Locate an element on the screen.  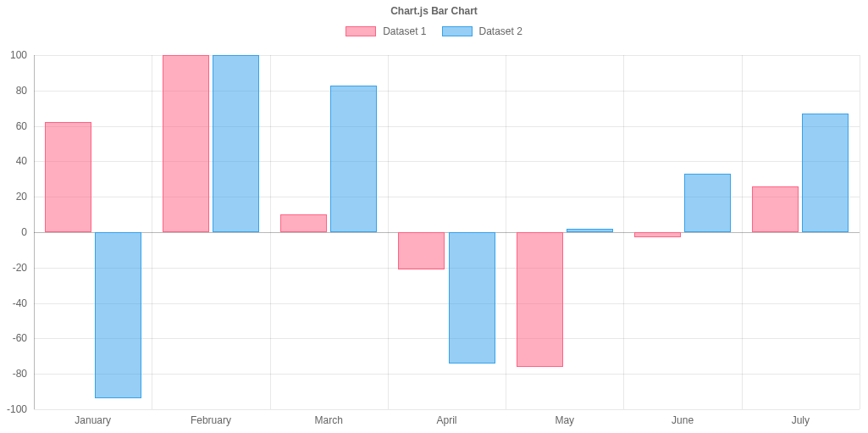
y-tick-label: -100 is located at coordinates (17, 409).